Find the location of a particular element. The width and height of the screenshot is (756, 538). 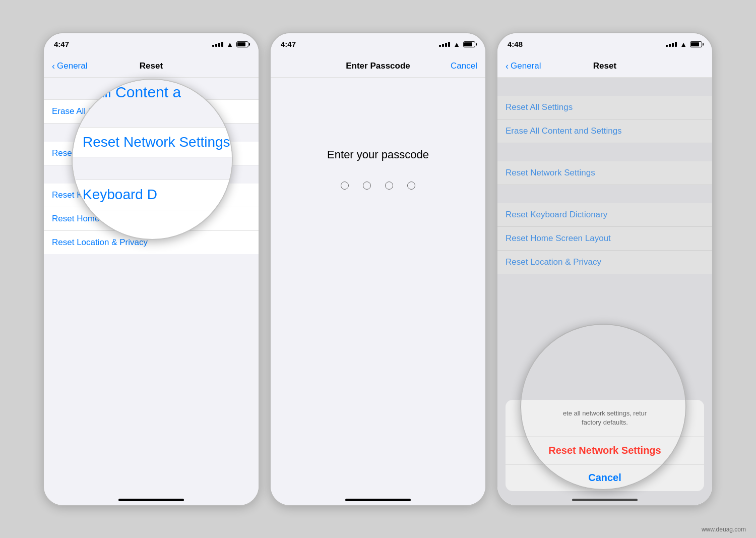

status-icons-3: ▲ is located at coordinates (684, 44).